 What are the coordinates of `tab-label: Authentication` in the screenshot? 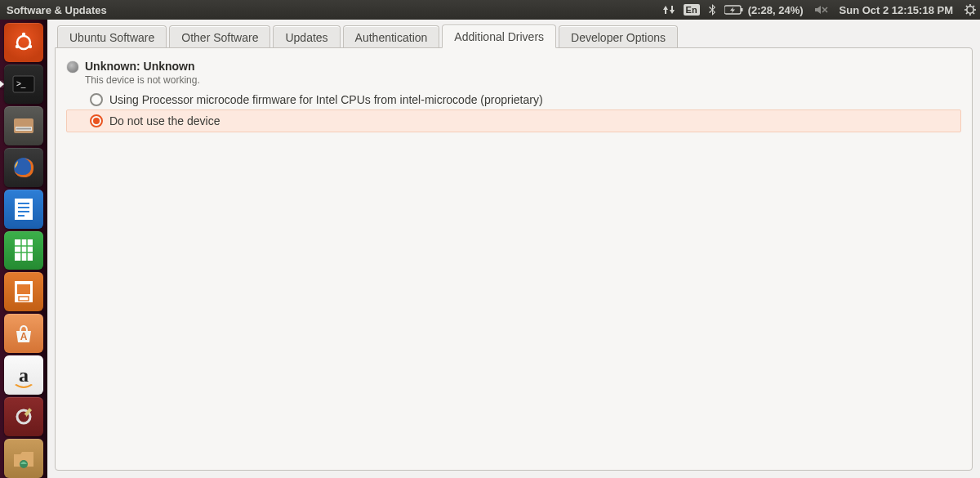 It's located at (392, 38).